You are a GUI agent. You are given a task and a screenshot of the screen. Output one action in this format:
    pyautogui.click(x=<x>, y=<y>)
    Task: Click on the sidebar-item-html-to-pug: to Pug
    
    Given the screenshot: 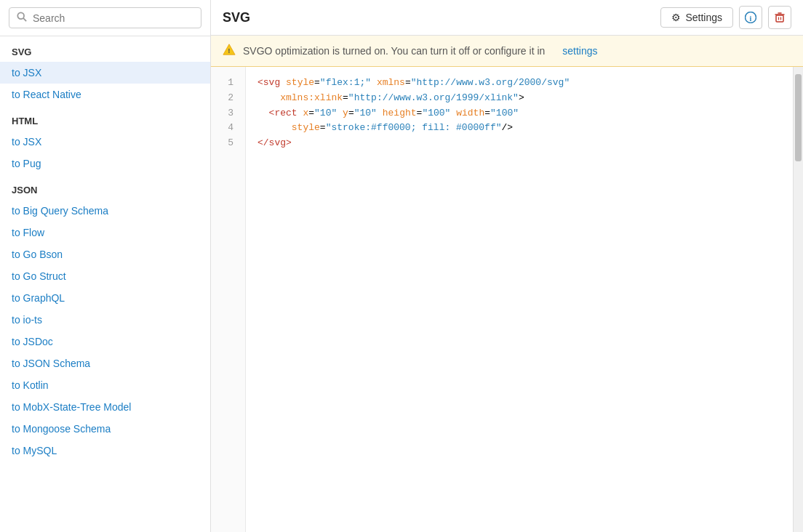 What is the action you would take?
    pyautogui.click(x=105, y=164)
    